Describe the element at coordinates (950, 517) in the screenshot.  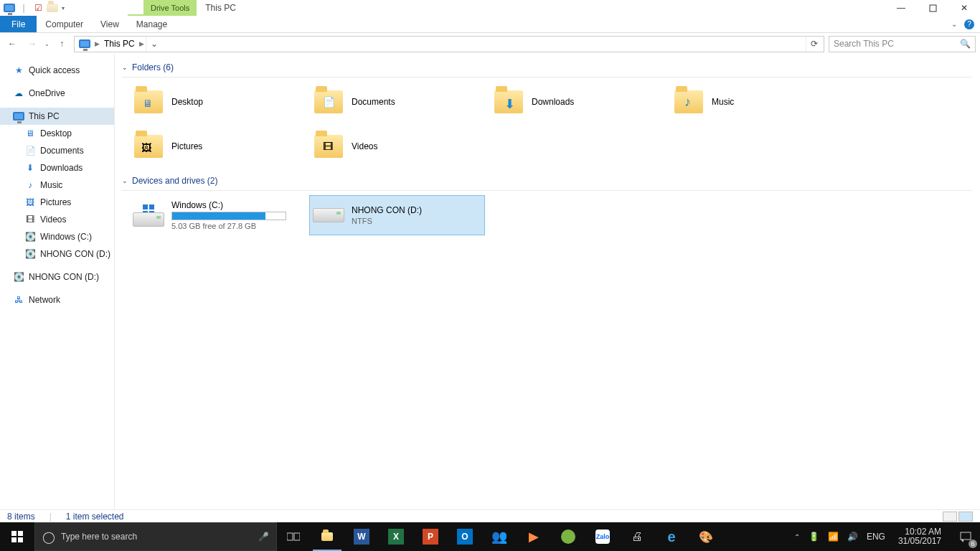
I see `view-details-button` at that location.